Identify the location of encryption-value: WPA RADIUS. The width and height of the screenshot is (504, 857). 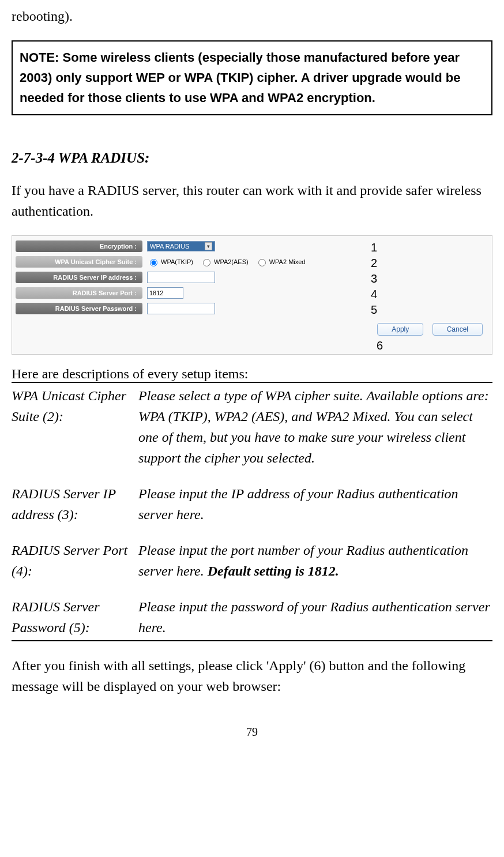
(170, 246).